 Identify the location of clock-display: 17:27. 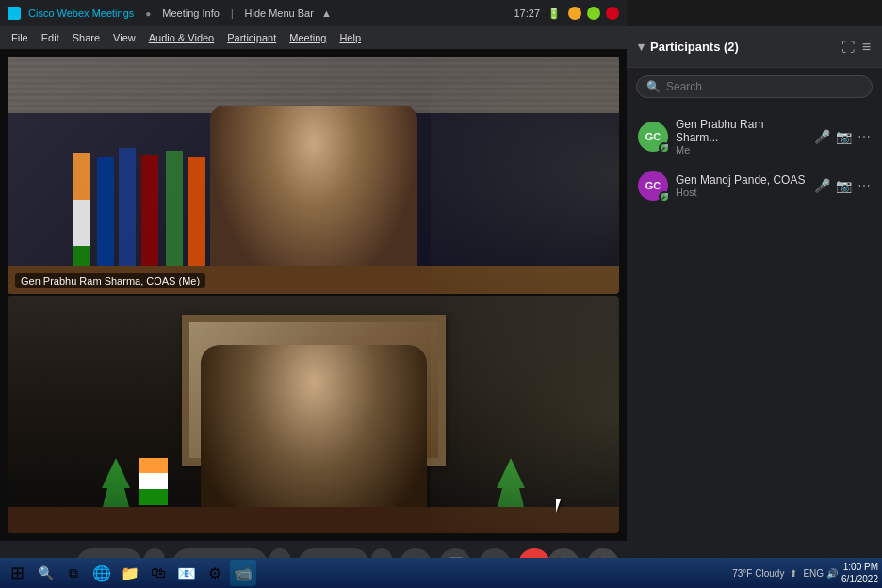
(527, 13).